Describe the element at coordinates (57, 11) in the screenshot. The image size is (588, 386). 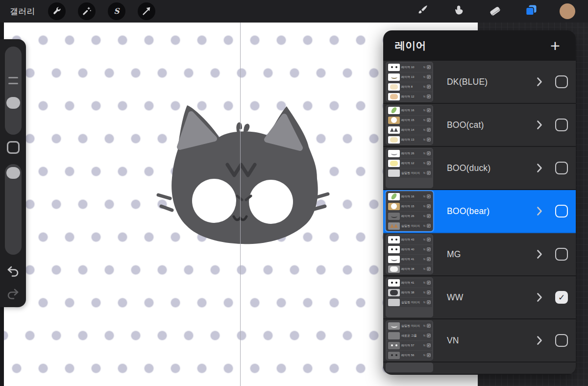
I see `wrench-icon` at that location.